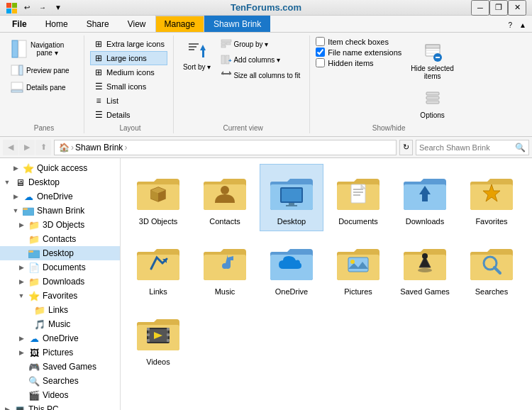 This screenshot has height=410, width=532. Describe the element at coordinates (137, 24) in the screenshot. I see `tab-view: View` at that location.